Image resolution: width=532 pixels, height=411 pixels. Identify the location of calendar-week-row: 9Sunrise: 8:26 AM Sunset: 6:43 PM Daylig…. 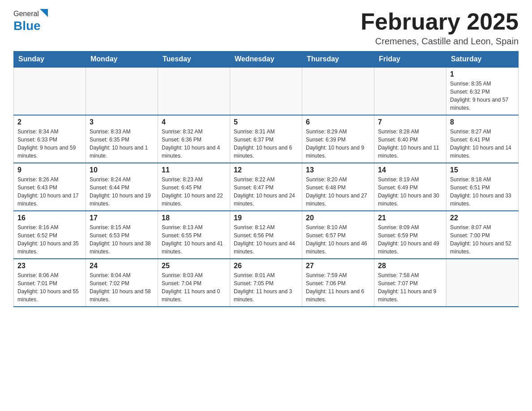
(266, 187).